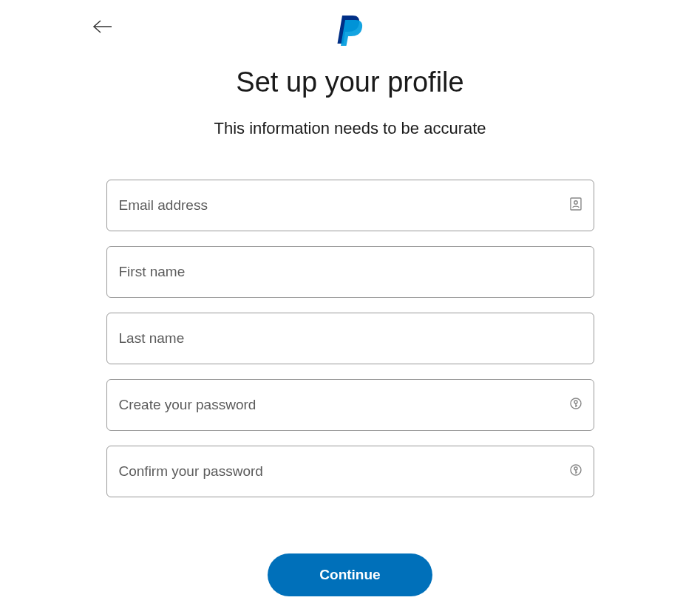  Describe the element at coordinates (350, 405) in the screenshot. I see `password-group` at that location.